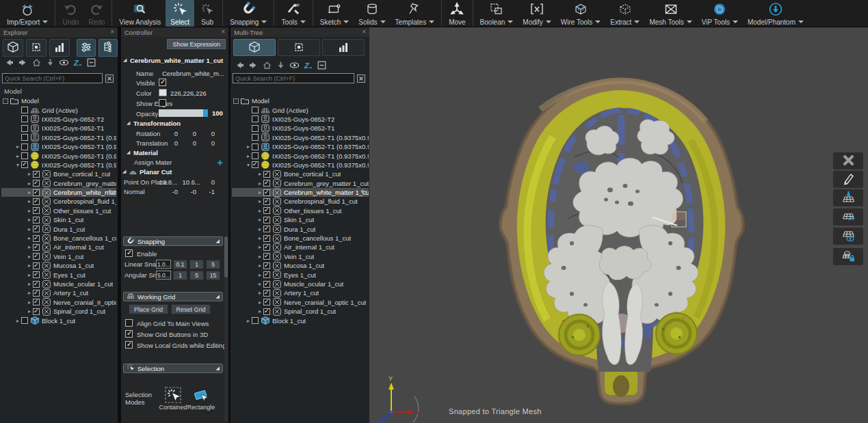 The height and width of the screenshot is (423, 868). Describe the element at coordinates (37, 63) in the screenshot. I see `home-icon` at that location.